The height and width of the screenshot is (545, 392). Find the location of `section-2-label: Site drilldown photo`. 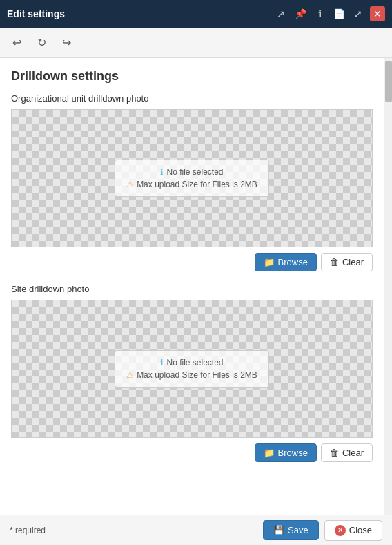

section-2-label: Site drilldown photo is located at coordinates (192, 289).